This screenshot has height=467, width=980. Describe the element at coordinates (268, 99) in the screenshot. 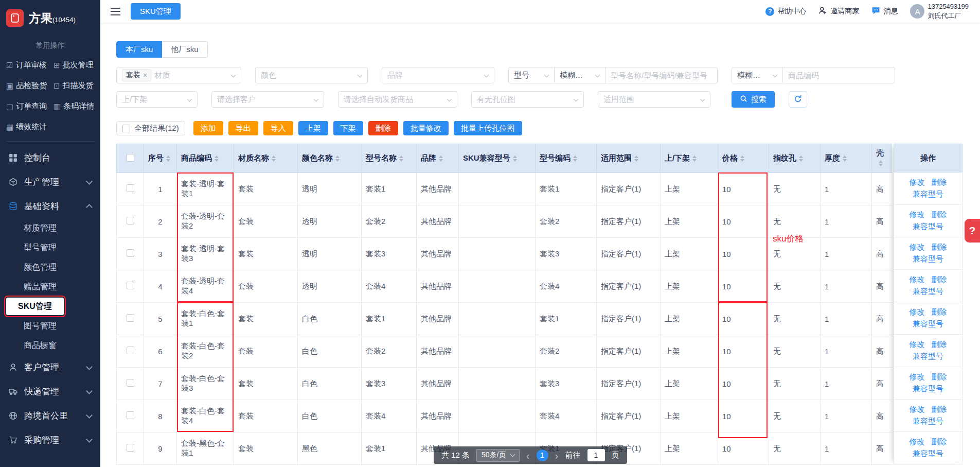

I see `customer-select: 请选择客户` at that location.